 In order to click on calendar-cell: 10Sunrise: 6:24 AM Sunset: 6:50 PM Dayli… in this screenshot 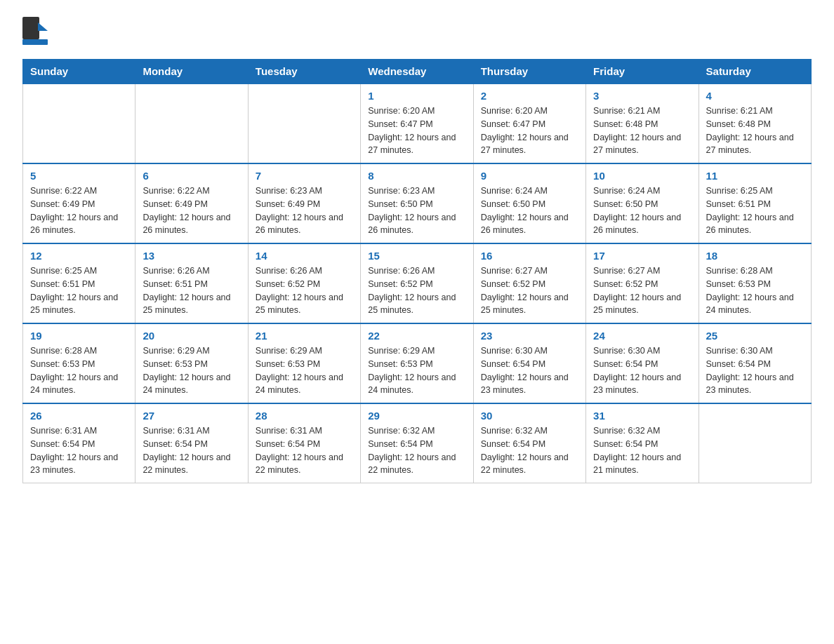, I will do `click(642, 203)`.